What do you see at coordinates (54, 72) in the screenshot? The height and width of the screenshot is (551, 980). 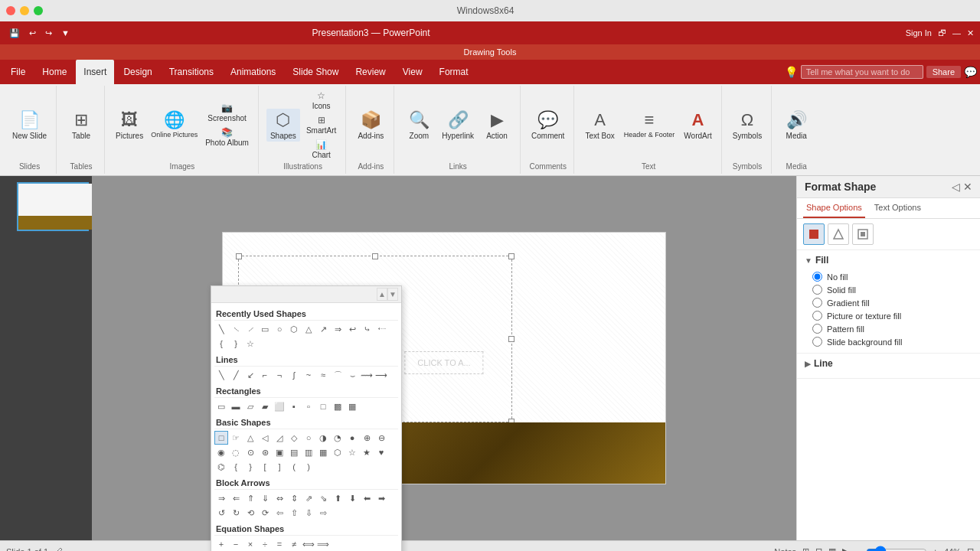 I see `tab-home: Home` at bounding box center [54, 72].